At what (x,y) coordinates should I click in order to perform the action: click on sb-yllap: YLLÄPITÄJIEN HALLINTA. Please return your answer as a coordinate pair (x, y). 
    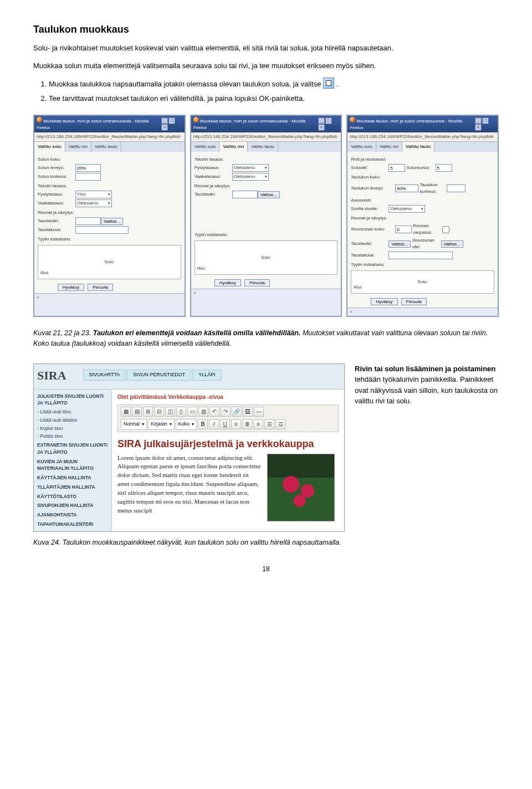
    Looking at the image, I should click on (73, 488).